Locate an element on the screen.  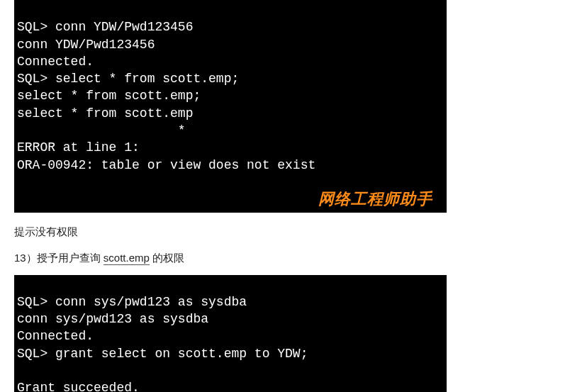
term1-line-6: select * from scott.emp is located at coordinates (105, 113).